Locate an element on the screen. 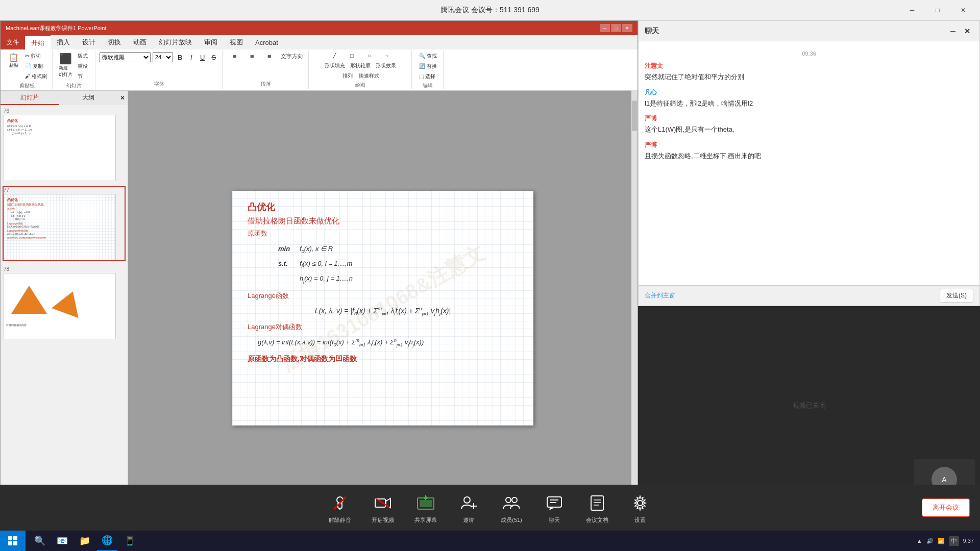 The image size is (980, 551). effect-btn: 形状效果 is located at coordinates (386, 66).